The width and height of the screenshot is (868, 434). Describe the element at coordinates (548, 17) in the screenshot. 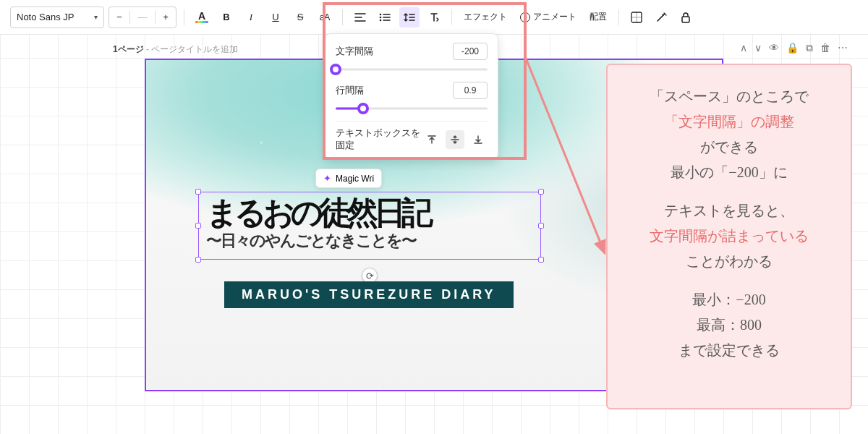

I see `animate-button: アニメート` at that location.